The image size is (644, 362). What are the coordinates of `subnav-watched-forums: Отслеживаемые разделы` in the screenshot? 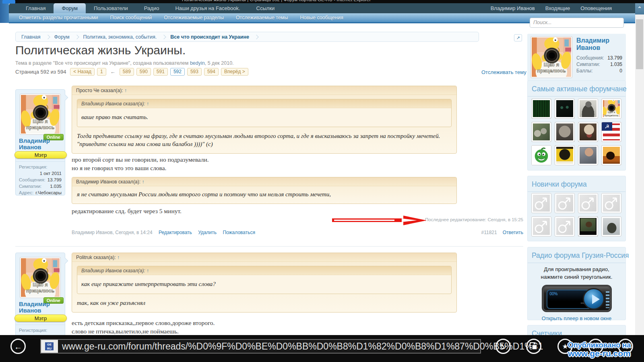 It's located at (194, 18).